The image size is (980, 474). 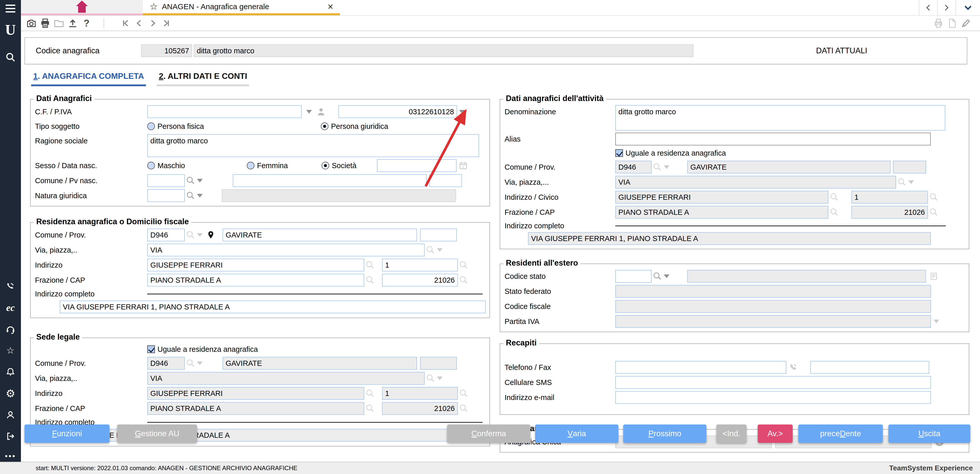 What do you see at coordinates (256, 265) in the screenshot?
I see `res-indirizzo-input` at bounding box center [256, 265].